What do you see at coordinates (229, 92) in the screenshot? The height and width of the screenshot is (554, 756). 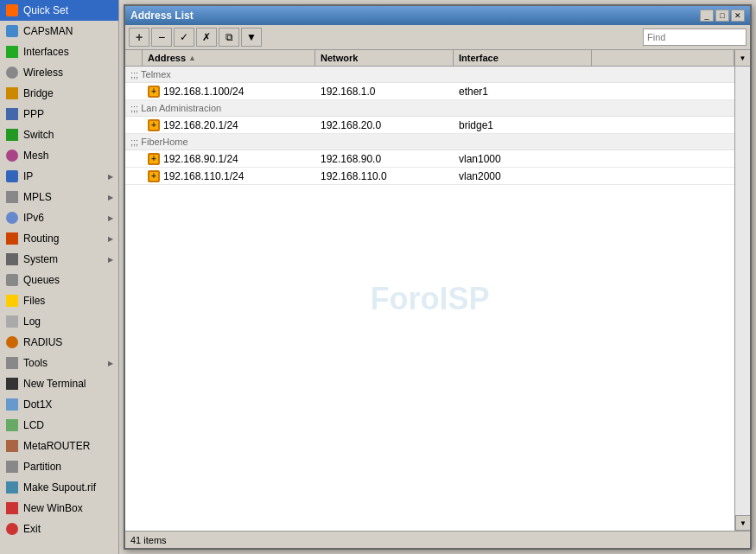 I see `cell-address: 192.168.1.100/24` at bounding box center [229, 92].